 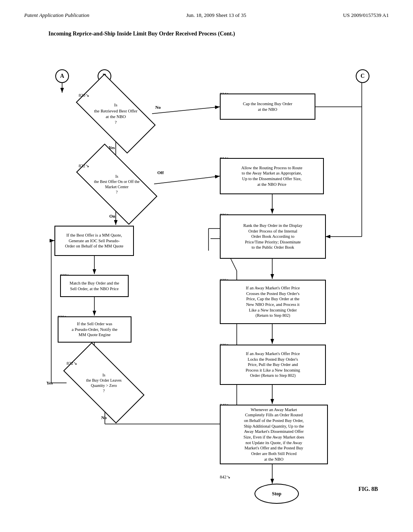 What do you see at coordinates (268, 106) in the screenshot?
I see `step-834-box: Cap the Incoming Buy Orderat the NBO` at bounding box center [268, 106].